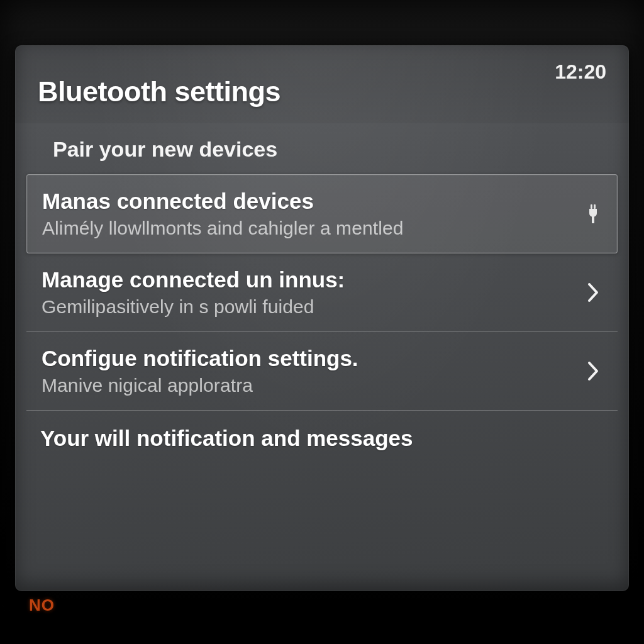 Image resolution: width=644 pixels, height=644 pixels. Describe the element at coordinates (322, 599) in the screenshot. I see `bezel-label: NO` at that location.